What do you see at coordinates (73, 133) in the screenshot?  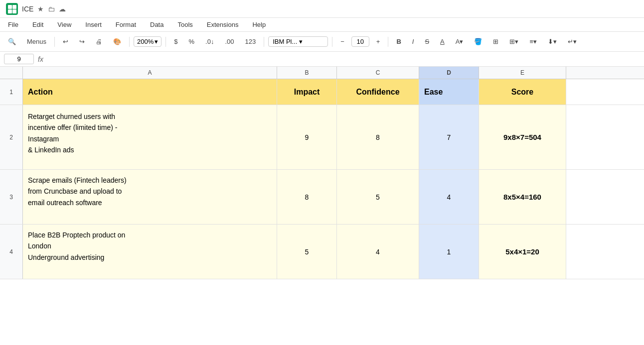 I see `cell-2-action-text: Retarget churned users with incentive of…` at bounding box center [73, 133].